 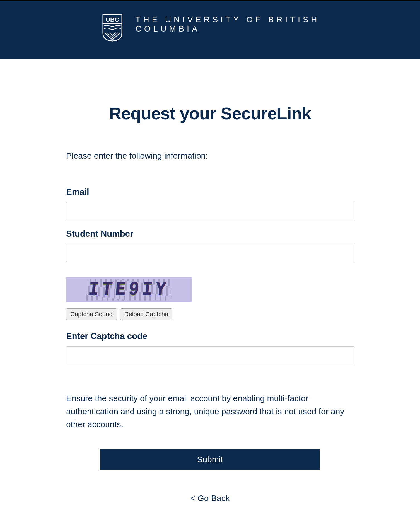 I want to click on email-label: Email, so click(x=210, y=192).